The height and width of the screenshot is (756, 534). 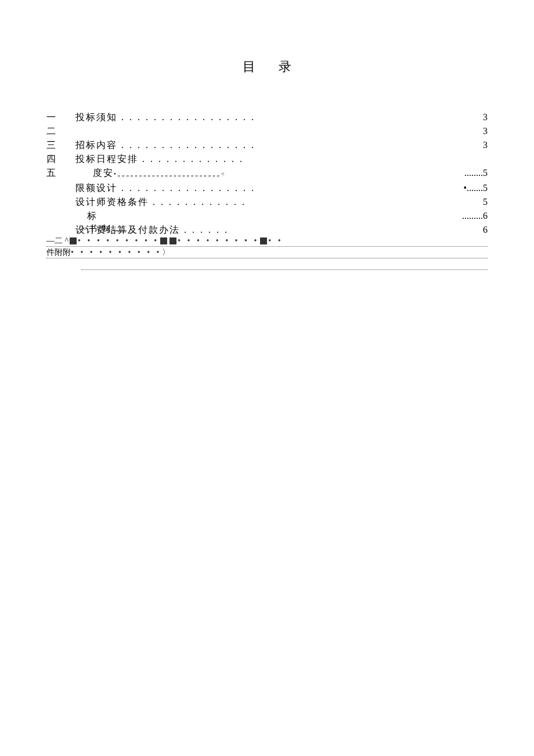 I want to click on section-numbers: 一 二 三 四 五, so click(x=51, y=145).